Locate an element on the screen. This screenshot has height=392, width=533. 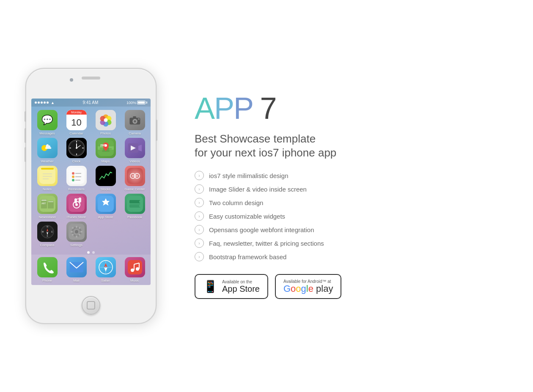
app-icon-safari is located at coordinates (106, 267).